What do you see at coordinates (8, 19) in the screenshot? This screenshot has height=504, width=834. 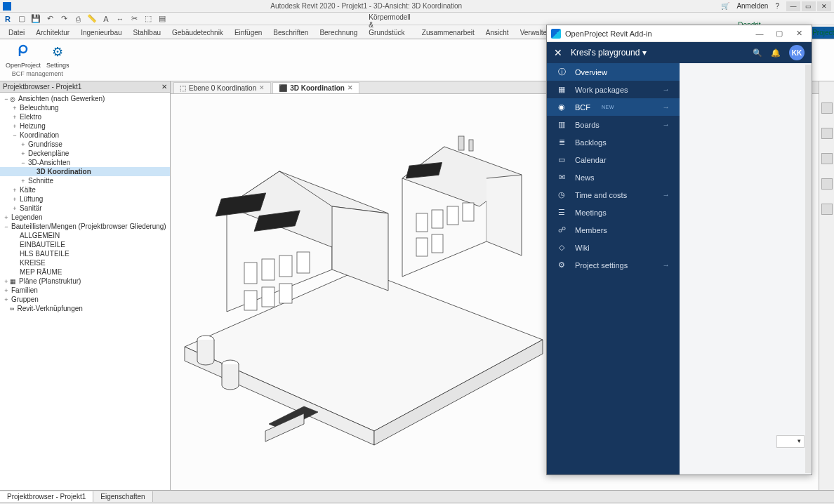 I see `revit-r-icon: R` at bounding box center [8, 19].